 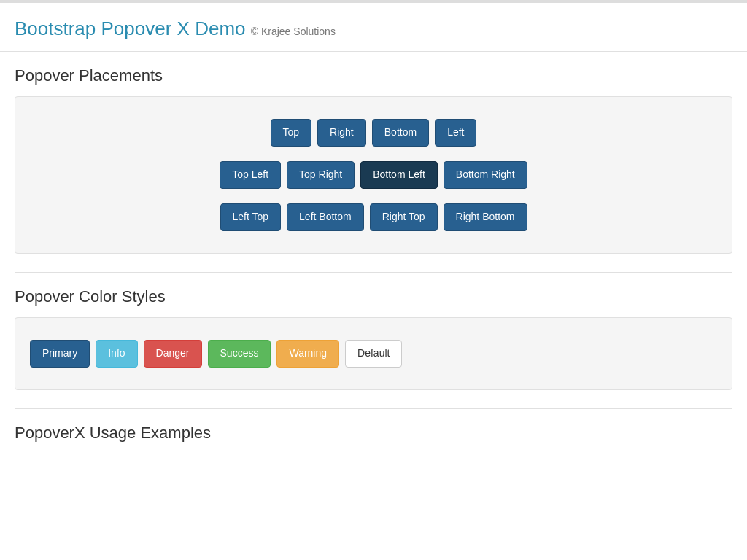 What do you see at coordinates (374, 76) in the screenshot?
I see `placements-section-title: Popover Placements` at bounding box center [374, 76].